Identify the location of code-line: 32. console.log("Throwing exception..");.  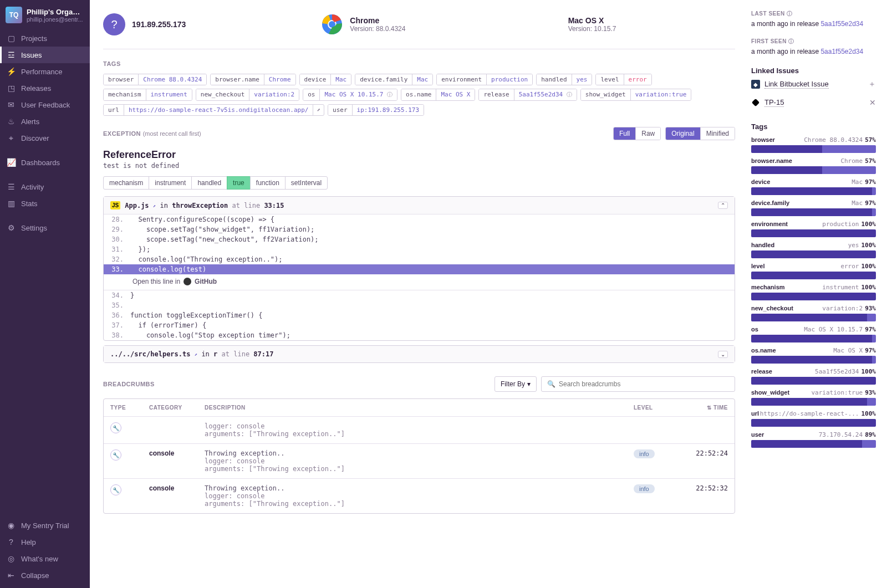
(419, 259).